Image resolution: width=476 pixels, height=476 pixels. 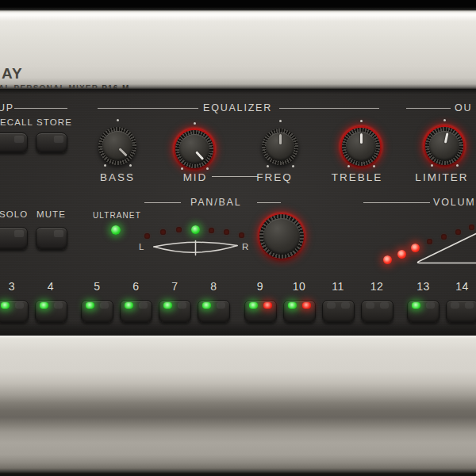 I want to click on channel-number-4: 4, so click(x=51, y=286).